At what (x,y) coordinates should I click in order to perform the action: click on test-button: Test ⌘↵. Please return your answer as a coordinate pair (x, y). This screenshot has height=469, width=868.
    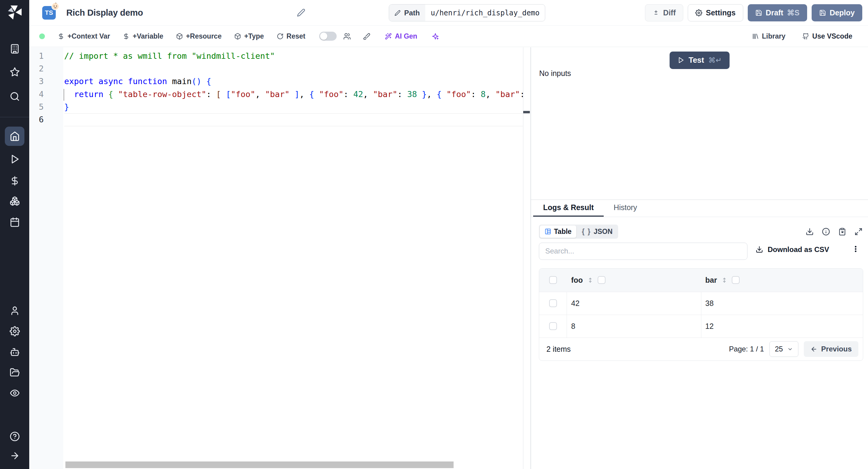
    Looking at the image, I should click on (700, 60).